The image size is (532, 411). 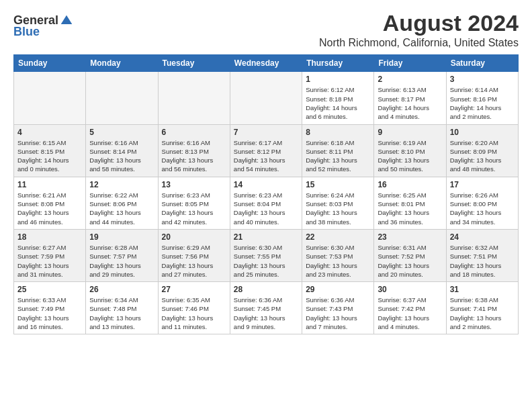 I want to click on table-row: 23Sunrise: 6:31 AM Sunset: 7:52 PM Dayli…, so click(x=410, y=255).